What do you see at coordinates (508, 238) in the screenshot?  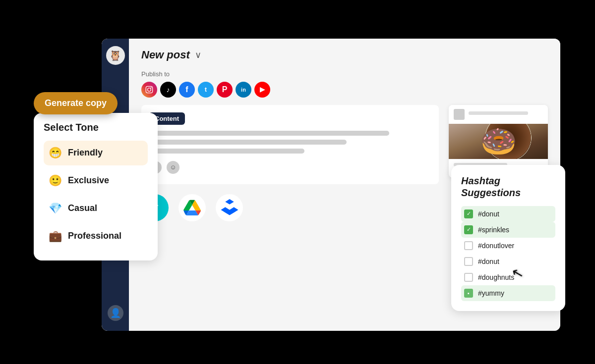 I see `hashtag-panel: HashtagSuggestions ✓ #donut ✓ #sprinkles…` at bounding box center [508, 238].